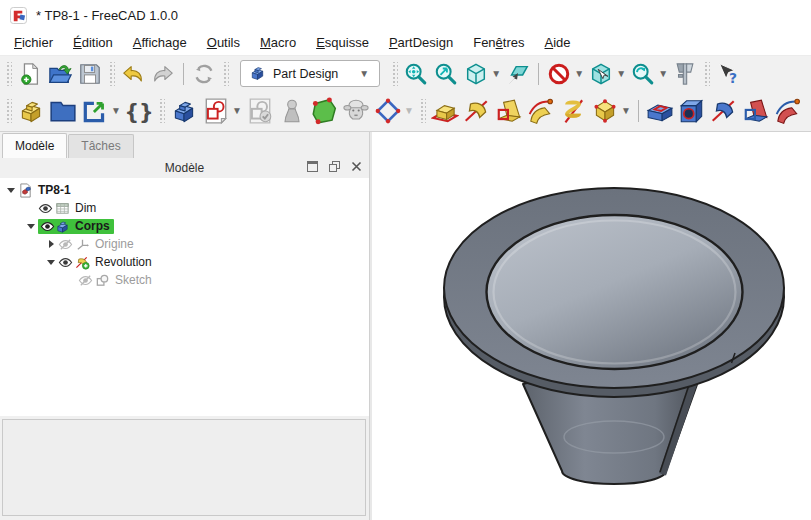  I want to click on menu-partdesign: PartDesign, so click(421, 42).